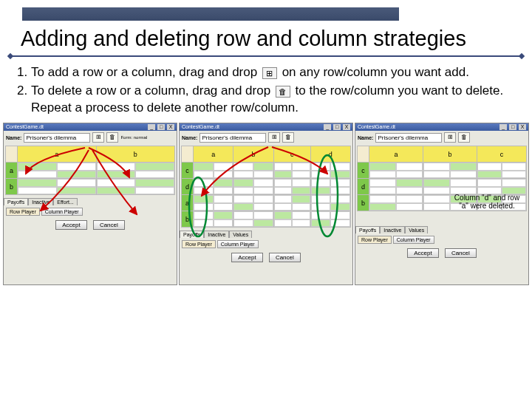 Image resolution: width=532 pixels, height=399 pixels. I want to click on title-underline, so click(266, 56).